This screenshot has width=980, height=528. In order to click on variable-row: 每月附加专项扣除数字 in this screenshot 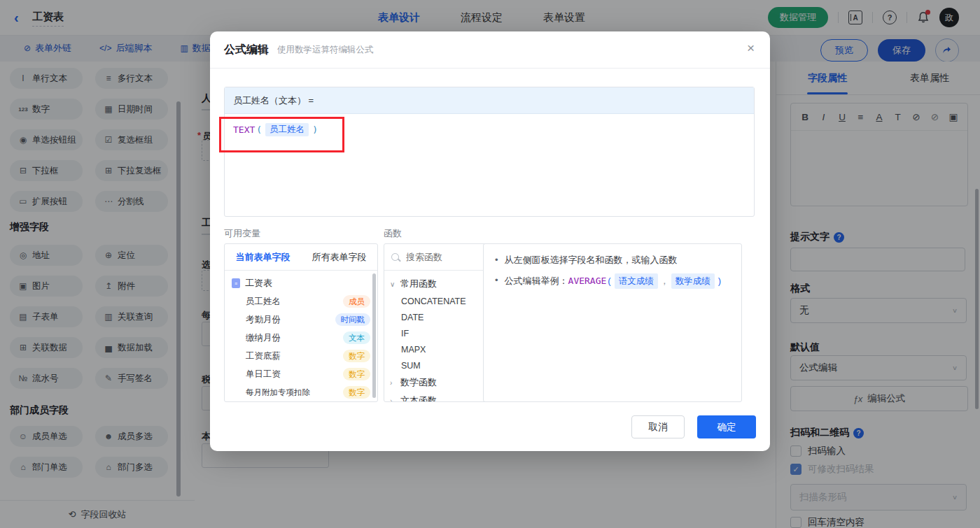, I will do `click(301, 392)`.